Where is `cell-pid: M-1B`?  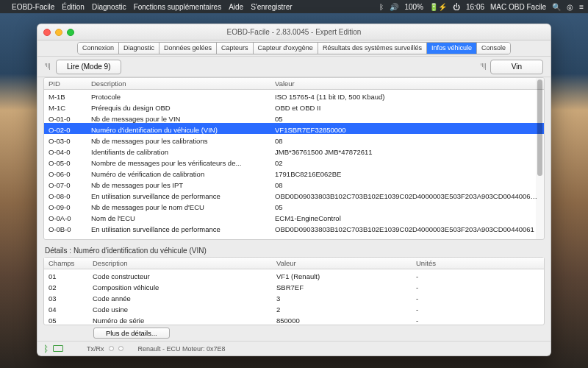 cell-pid: M-1B is located at coordinates (65, 96).